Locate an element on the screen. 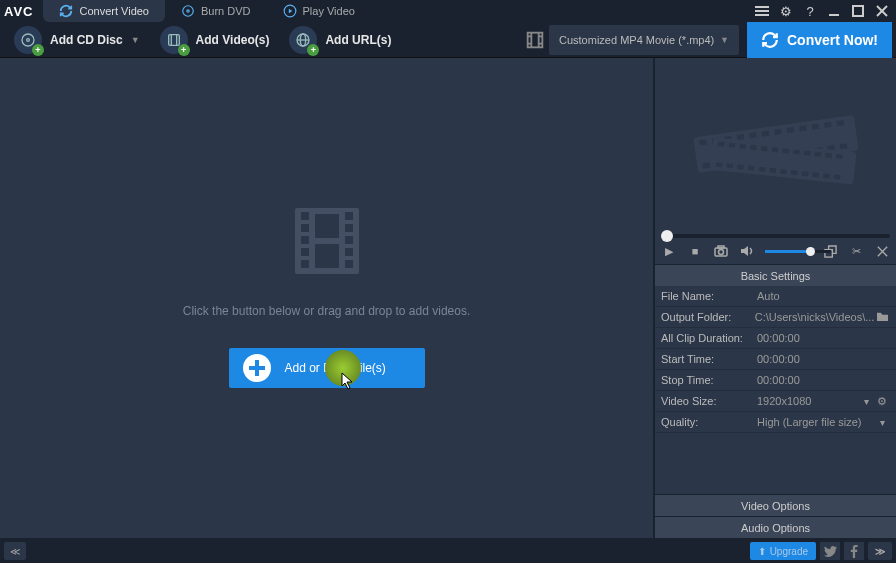 The height and width of the screenshot is (563, 896). progress-handle is located at coordinates (667, 236).